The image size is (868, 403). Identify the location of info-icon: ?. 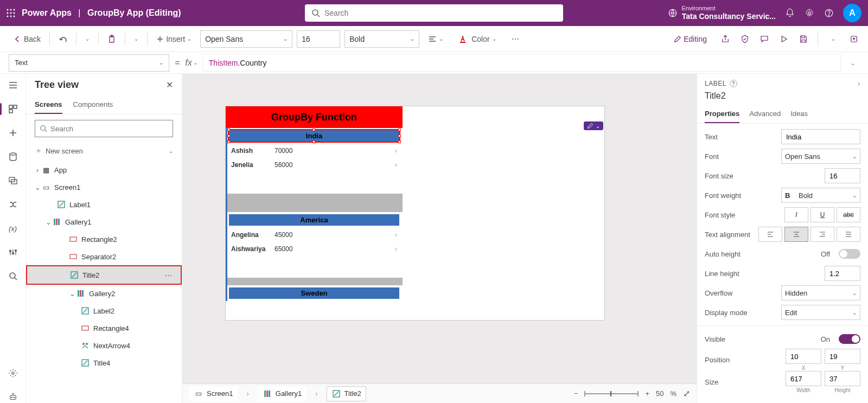
(733, 84).